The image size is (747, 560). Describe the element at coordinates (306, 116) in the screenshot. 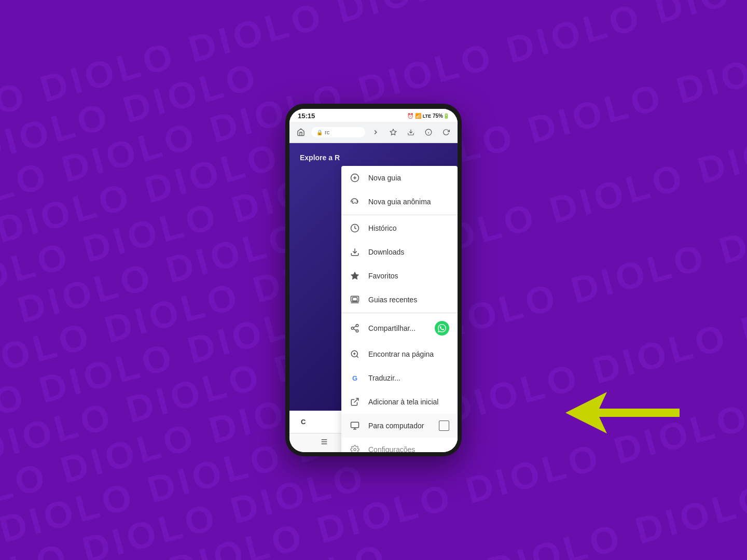

I see `status-time: 15:15` at that location.